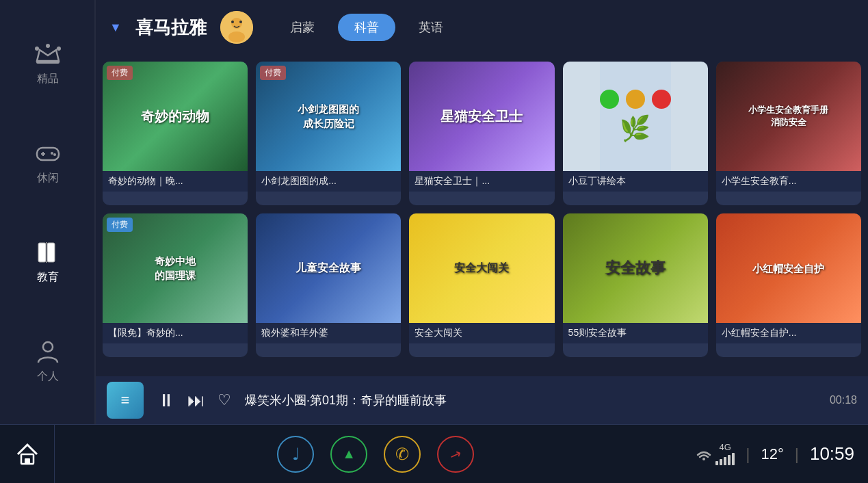  I want to click on card-8-title: 安全大闯关, so click(482, 333).